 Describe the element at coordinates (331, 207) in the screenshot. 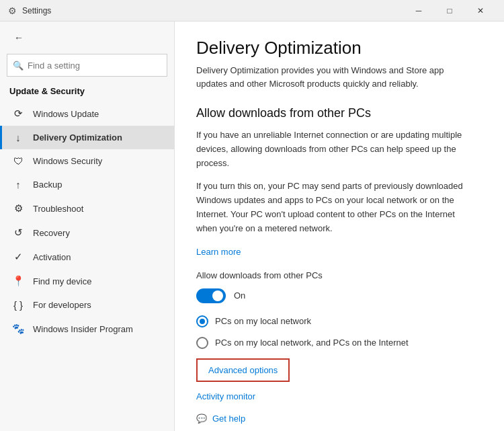

I see `body-text-2: If you turn this on, your PC may send pa…` at that location.